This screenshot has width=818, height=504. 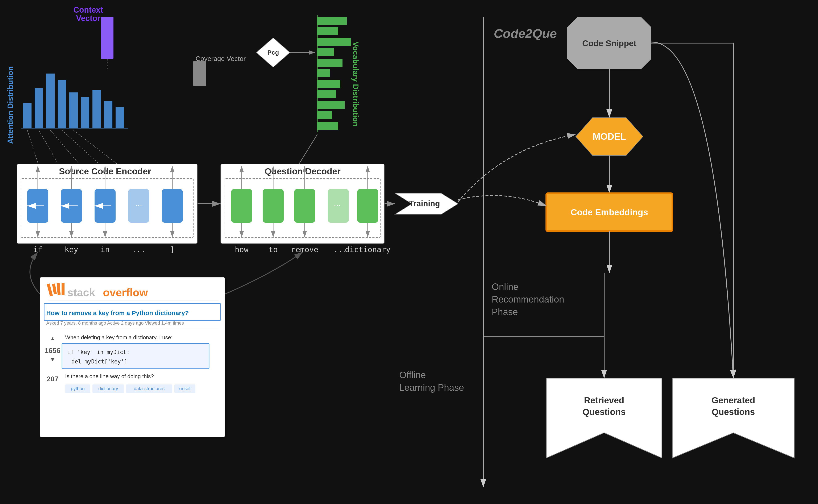 I want to click on so-stack: stack, so click(x=81, y=293).